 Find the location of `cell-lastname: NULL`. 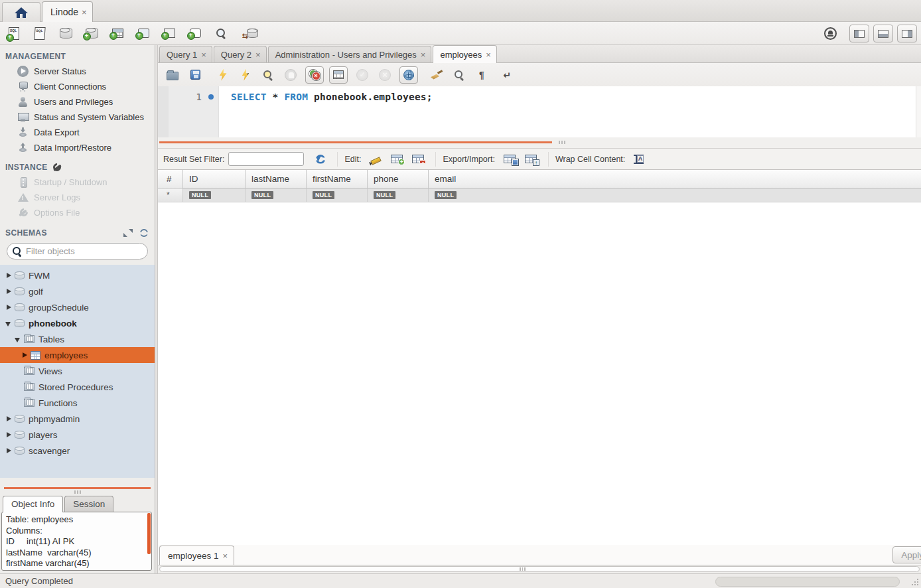

cell-lastname: NULL is located at coordinates (276, 195).